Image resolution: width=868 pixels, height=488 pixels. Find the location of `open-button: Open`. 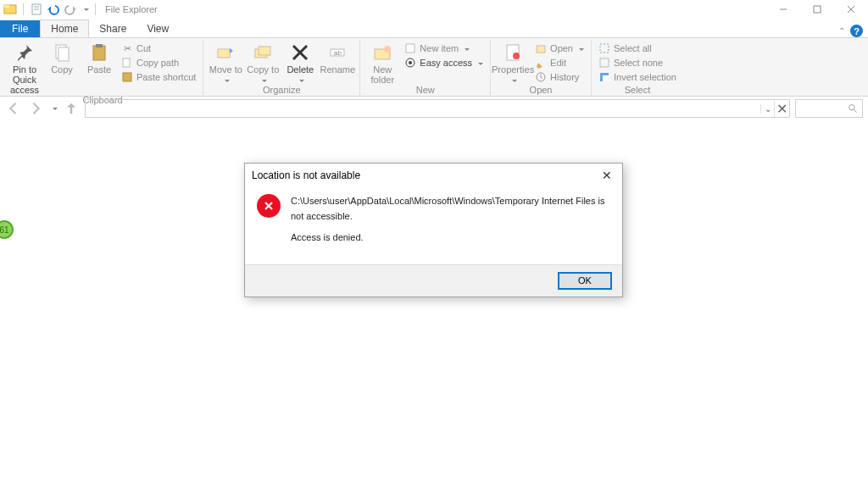

open-button: Open is located at coordinates (559, 48).